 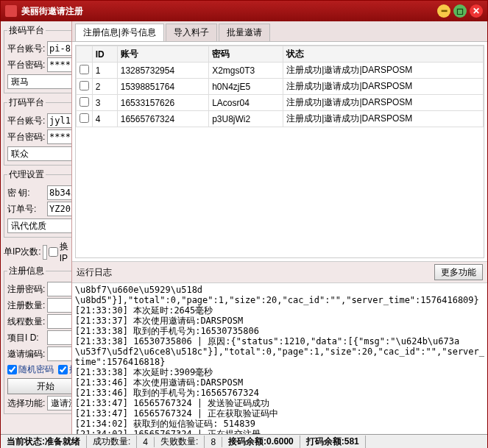 What do you see at coordinates (476, 11) in the screenshot?
I see `close-button: ✕` at bounding box center [476, 11].